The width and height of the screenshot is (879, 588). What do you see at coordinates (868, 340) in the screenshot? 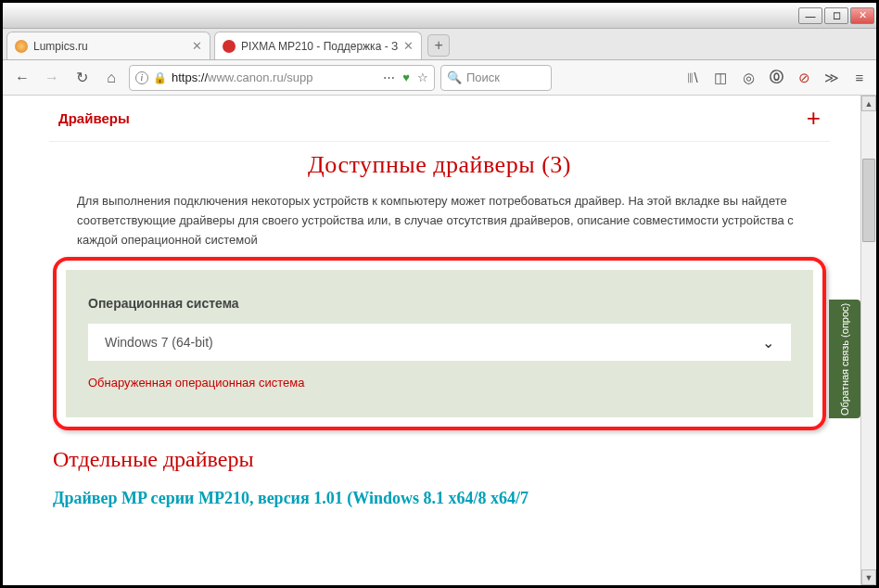
I see `vertical-scrollbar: ▲ ▼` at bounding box center [868, 340].